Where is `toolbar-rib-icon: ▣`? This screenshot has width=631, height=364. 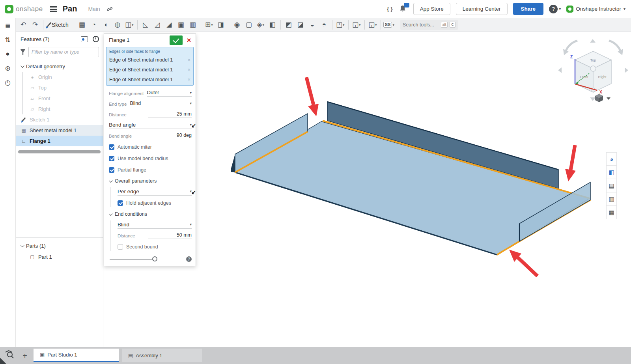 toolbar-rib-icon: ▣ is located at coordinates (181, 25).